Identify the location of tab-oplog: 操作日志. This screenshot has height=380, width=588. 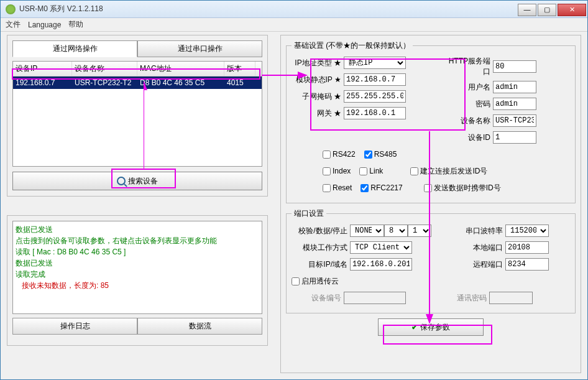
(75, 326).